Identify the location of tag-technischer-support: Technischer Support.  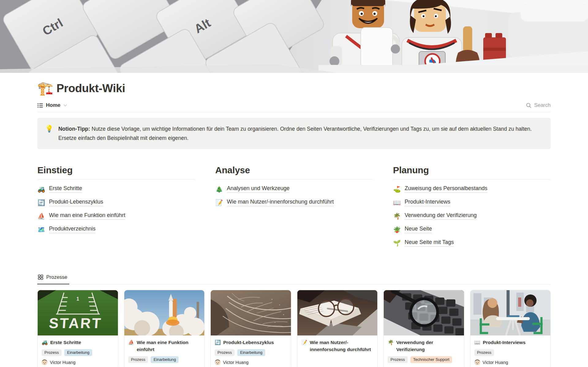
(431, 360).